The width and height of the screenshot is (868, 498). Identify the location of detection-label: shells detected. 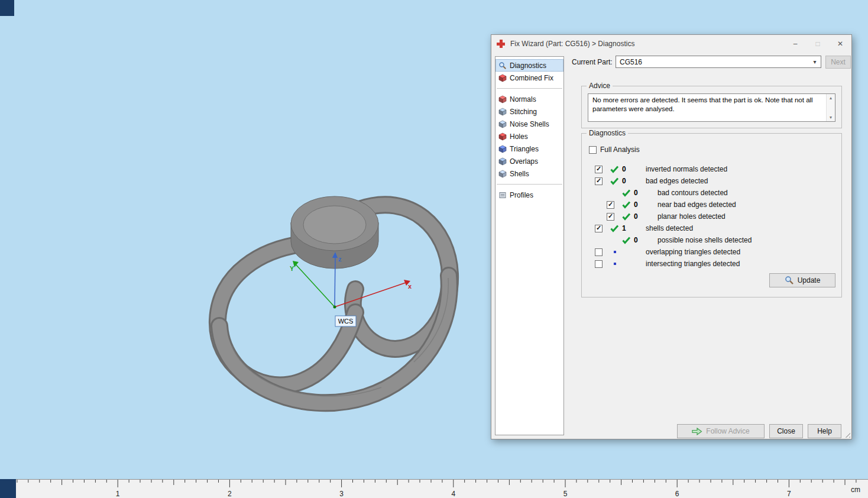
(669, 228).